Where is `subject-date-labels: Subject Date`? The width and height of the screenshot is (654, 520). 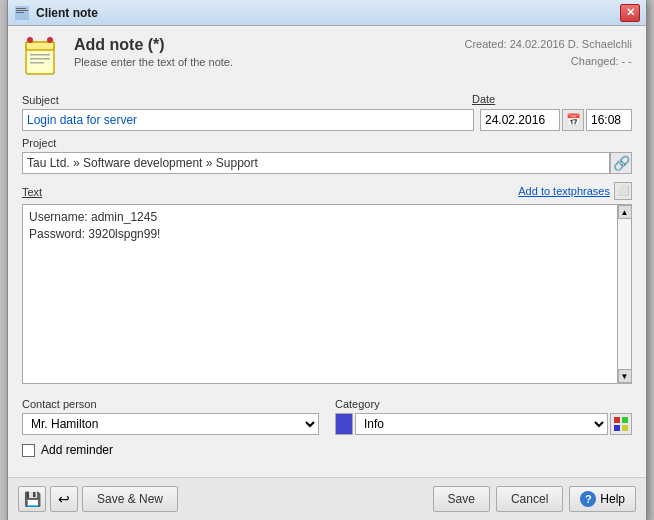 subject-date-labels: Subject Date is located at coordinates (327, 98).